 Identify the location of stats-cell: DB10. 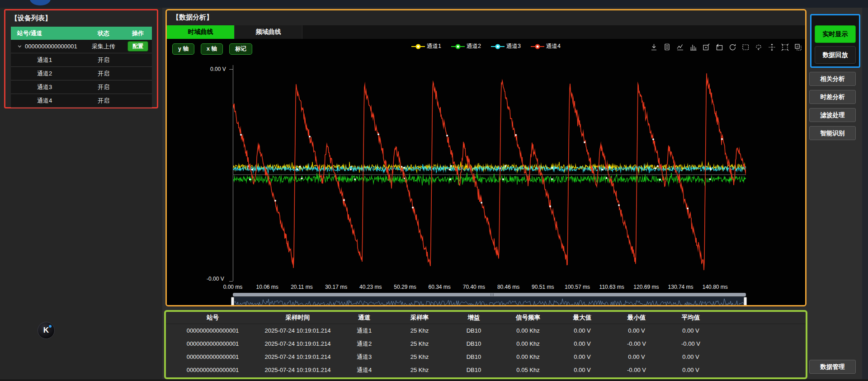
(474, 370).